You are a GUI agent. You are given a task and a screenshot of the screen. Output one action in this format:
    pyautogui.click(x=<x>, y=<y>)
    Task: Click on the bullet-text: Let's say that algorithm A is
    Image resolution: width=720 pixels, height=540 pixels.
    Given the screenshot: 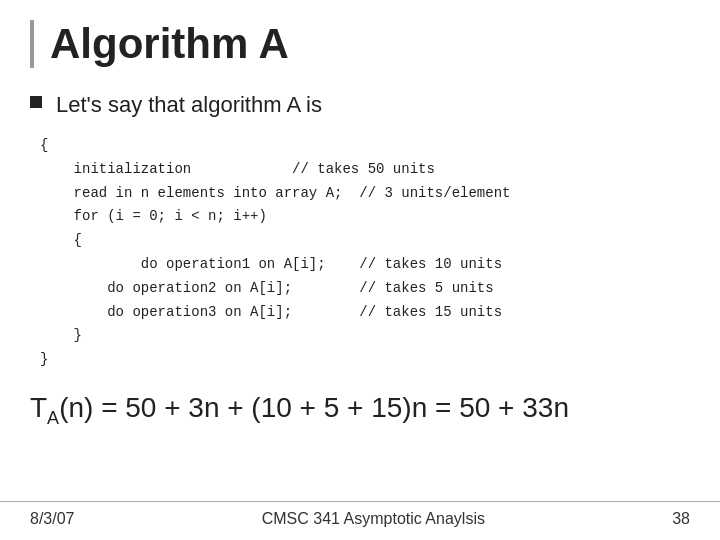 What is the action you would take?
    pyautogui.click(x=189, y=105)
    